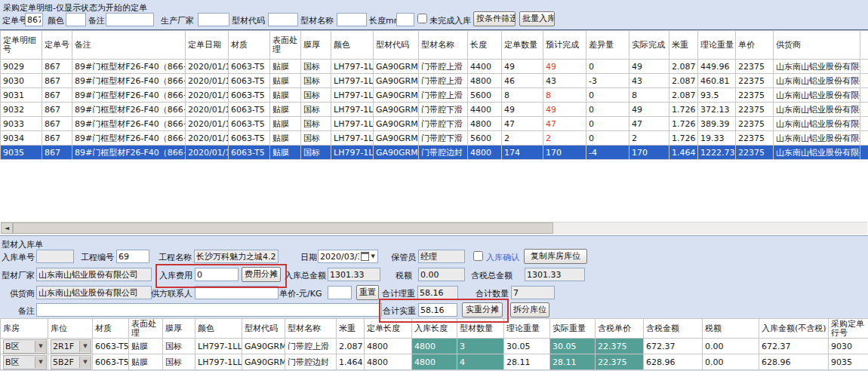 Image resolution: width=868 pixels, height=371 pixels. Describe the element at coordinates (236, 256) in the screenshot. I see `project-name-input` at that location.